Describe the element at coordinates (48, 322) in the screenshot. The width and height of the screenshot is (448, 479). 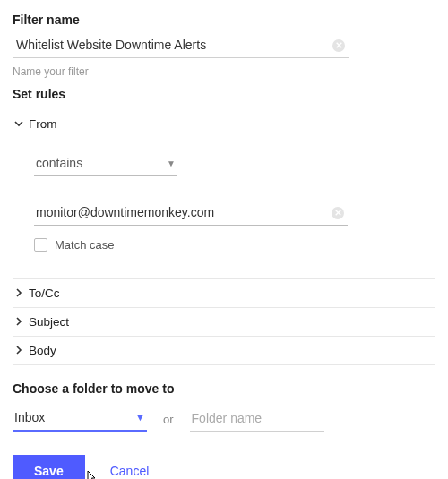
I see `rule-subject-label: Subject` at that location.